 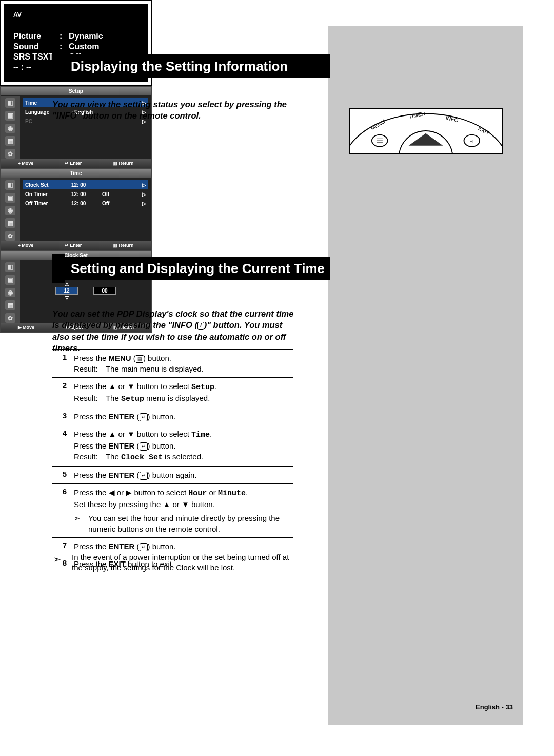 I want to click on osd-time-title: Time, so click(x=76, y=173).